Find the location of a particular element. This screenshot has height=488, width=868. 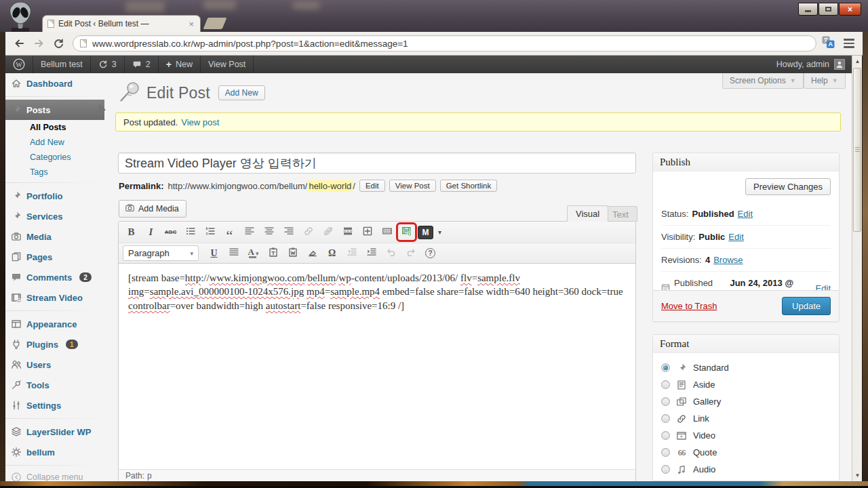

edit-permalink-button: Edit is located at coordinates (372, 186).